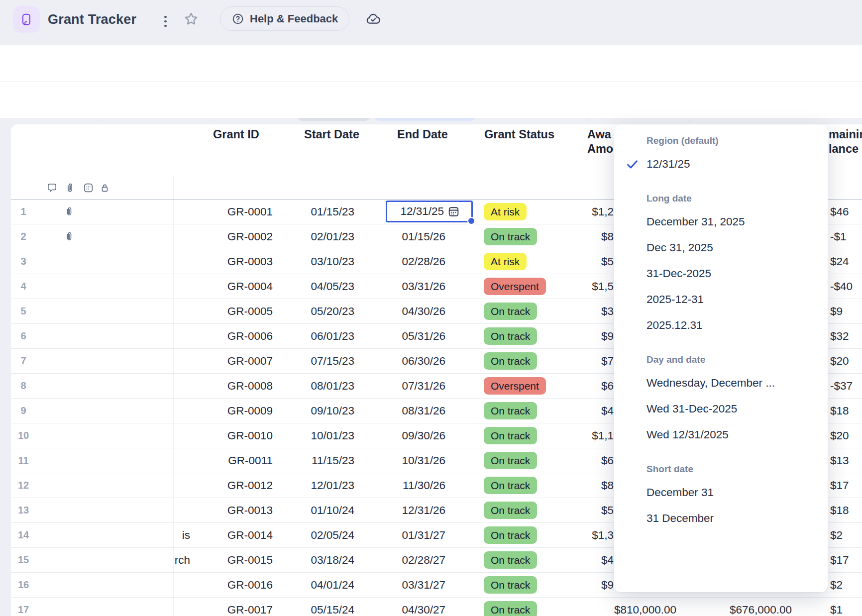  Describe the element at coordinates (731, 383) in the screenshot. I see `date-format-option: Wednesday, December ...` at that location.